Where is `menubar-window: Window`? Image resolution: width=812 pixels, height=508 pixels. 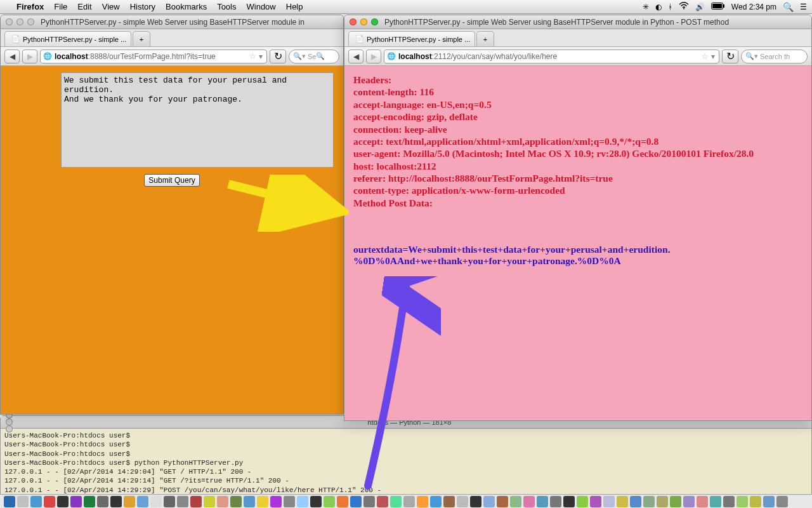 menubar-window: Window is located at coordinates (261, 6).